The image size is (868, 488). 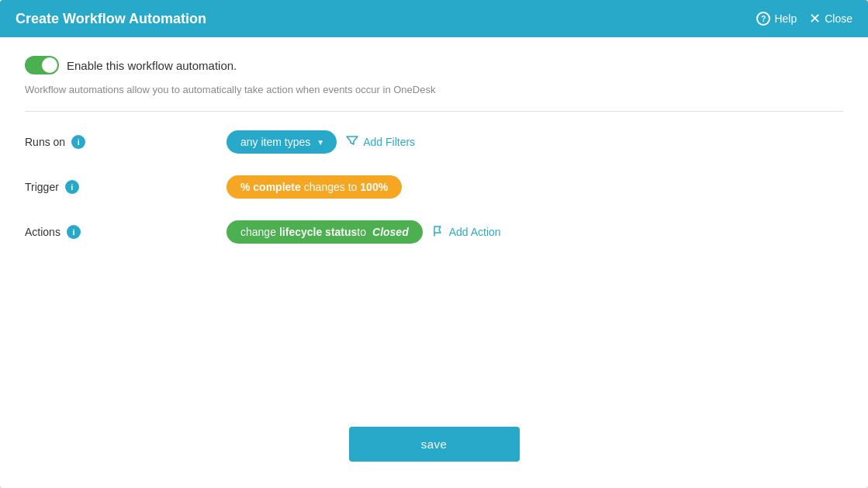 What do you see at coordinates (320, 143) in the screenshot?
I see `chevron-down-icon: ▼` at bounding box center [320, 143].